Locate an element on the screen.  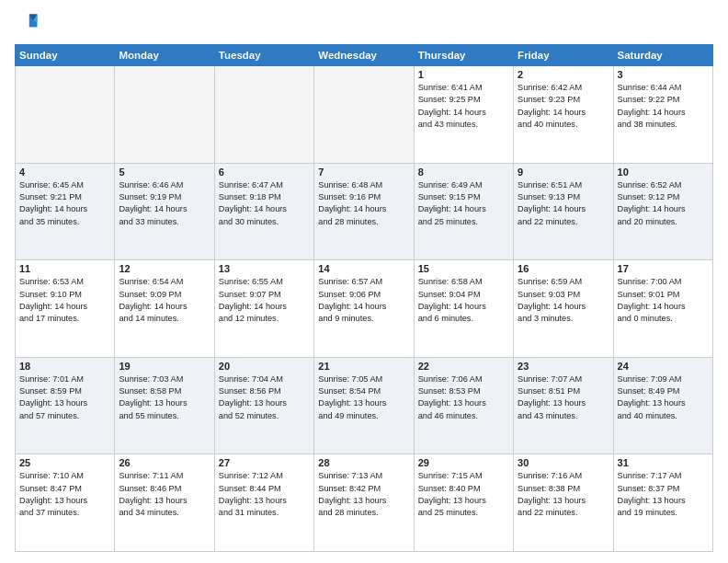
day-info: Sunrise: 7:04 AM Sunset: 8:56 PM Dayligh… is located at coordinates (265, 397).